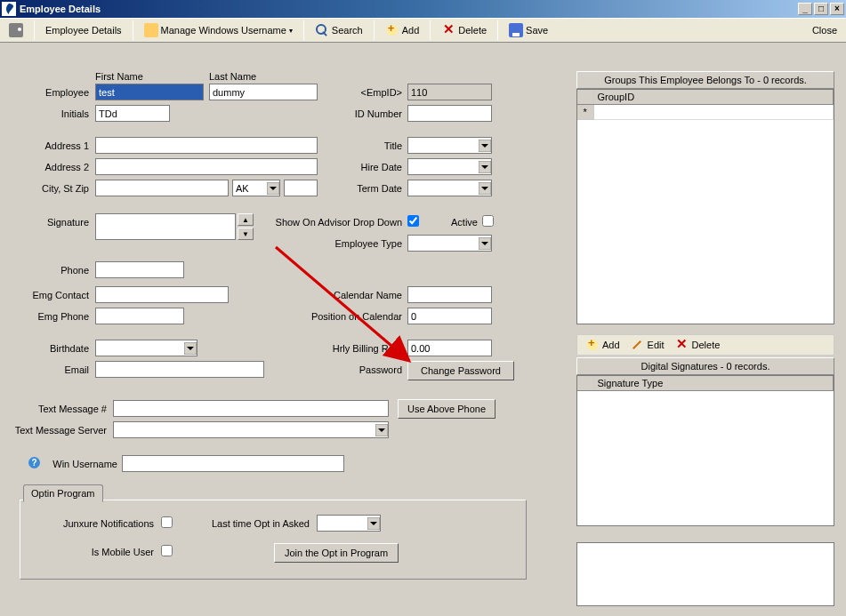  Describe the element at coordinates (162, 295) in the screenshot. I see `emg-contact-input` at that location.